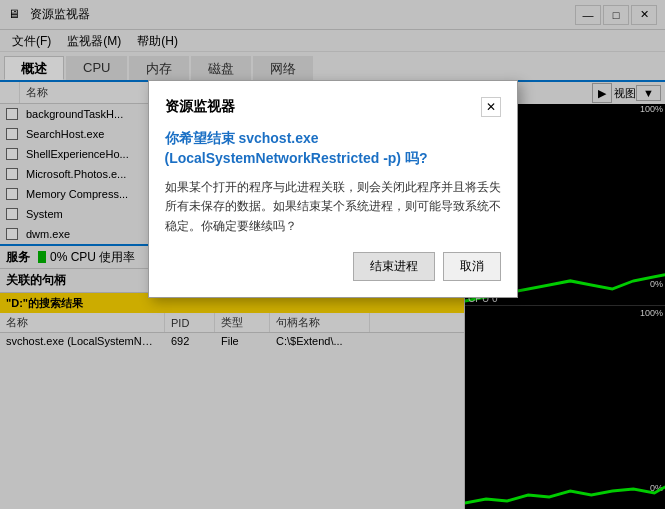 This screenshot has height=509, width=665. Describe the element at coordinates (333, 148) in the screenshot. I see `dialog-heading: 你希望结束 svchost.exe(LocalSystemNetworkRest…` at that location.